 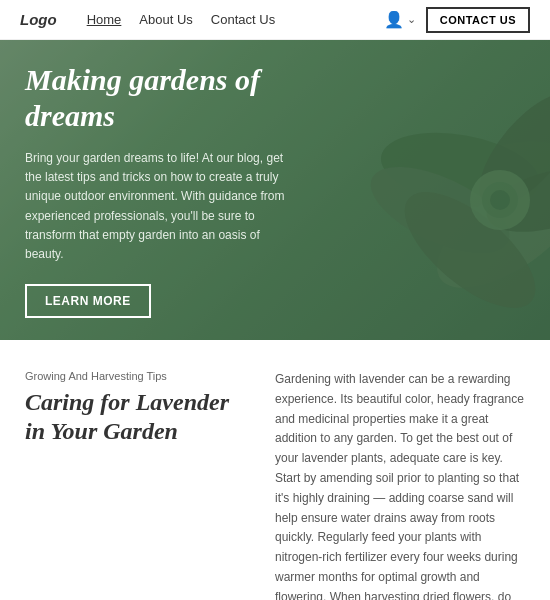 What do you see at coordinates (457, 20) in the screenshot?
I see `nav-right: 👤⌄ CONTACT US` at bounding box center [457, 20].